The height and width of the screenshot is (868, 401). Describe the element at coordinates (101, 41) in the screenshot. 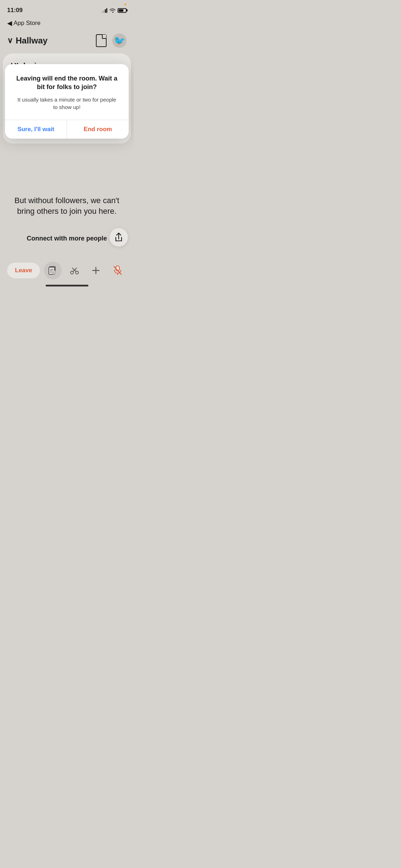

I see `document-icon` at that location.